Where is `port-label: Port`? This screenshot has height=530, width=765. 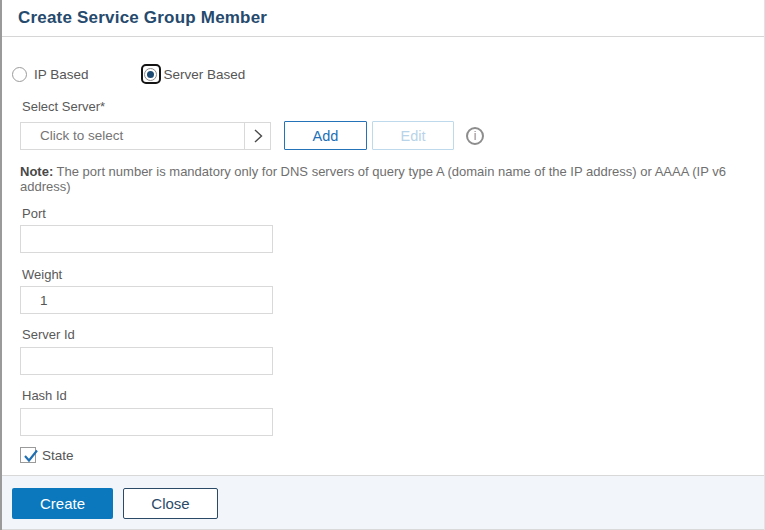
port-label: Port is located at coordinates (382, 214).